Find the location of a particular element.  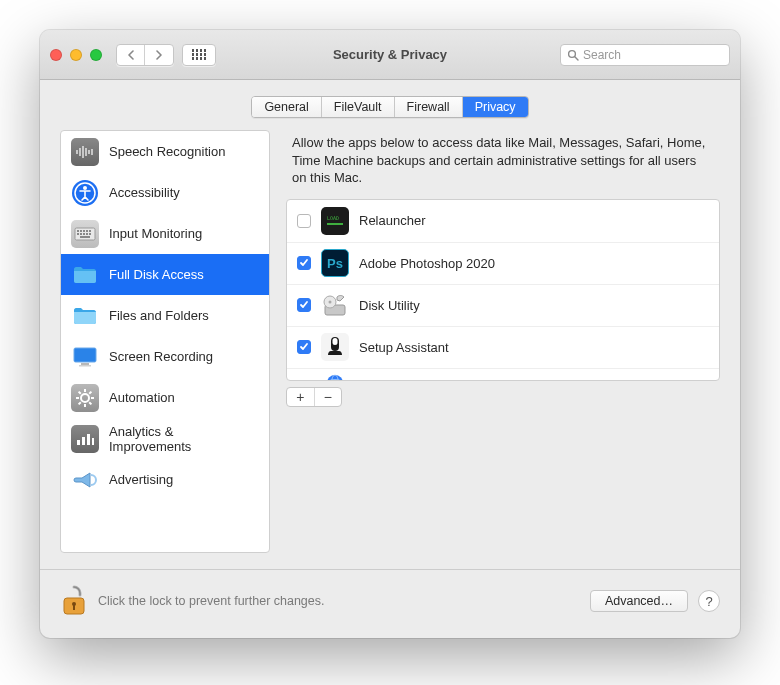

waveform-icon is located at coordinates (85, 152).